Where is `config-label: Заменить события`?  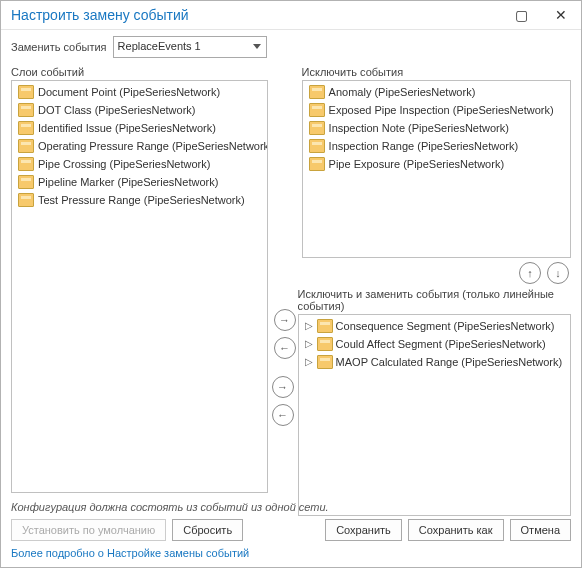
config-label: Заменить события is located at coordinates (59, 47).